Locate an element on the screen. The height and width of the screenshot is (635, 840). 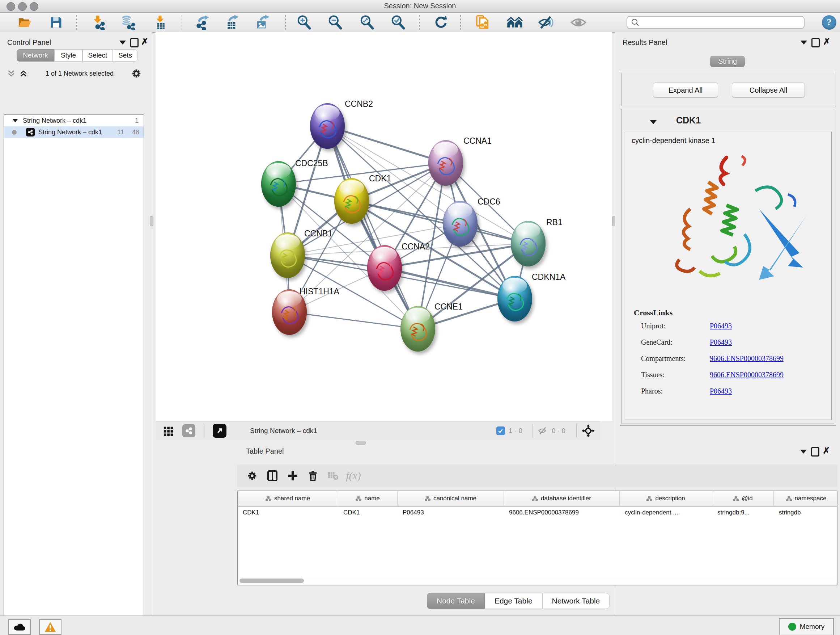
table-panel-float-icon is located at coordinates (815, 452).